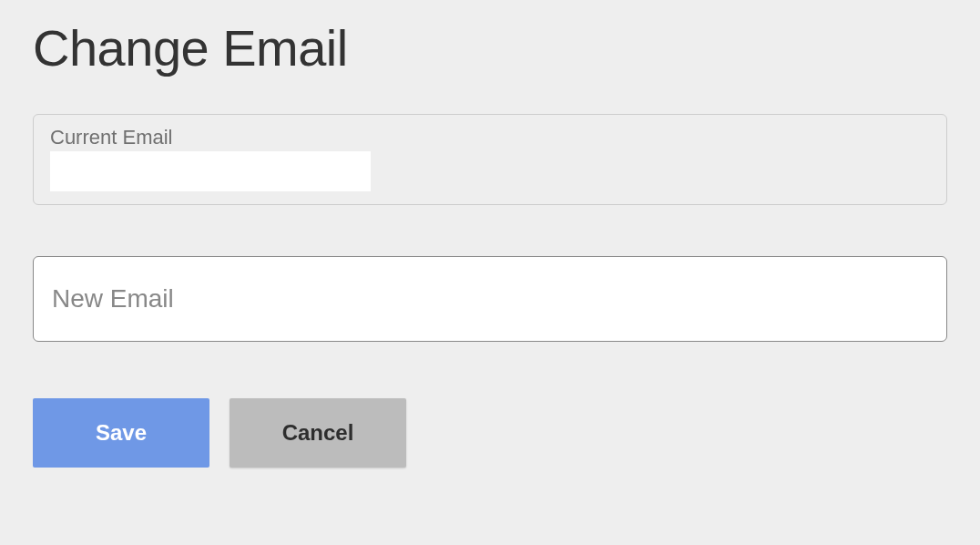  Describe the element at coordinates (318, 433) in the screenshot. I see `cancel-button: Cancel` at that location.